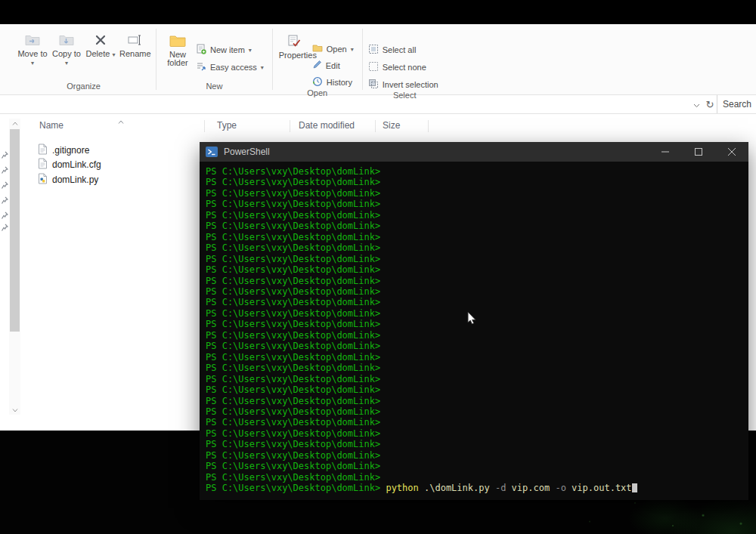 This screenshot has width=756, height=534. Describe the element at coordinates (392, 125) in the screenshot. I see `column-header-size: Size` at that location.